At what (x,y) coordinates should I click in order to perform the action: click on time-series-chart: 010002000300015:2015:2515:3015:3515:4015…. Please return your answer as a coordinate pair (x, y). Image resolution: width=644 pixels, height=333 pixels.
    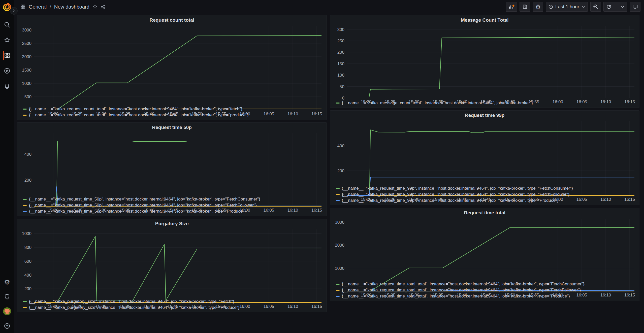
    Looking at the image, I should click on (485, 249).